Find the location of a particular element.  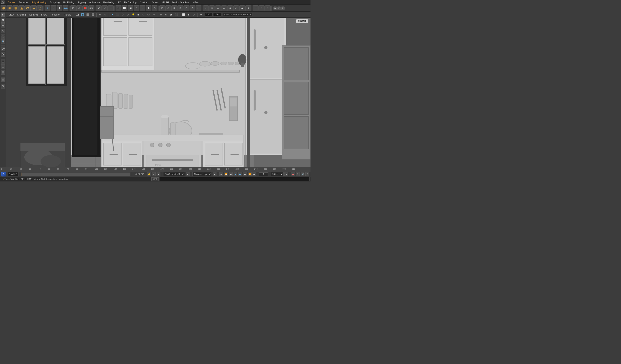

vp-refresh-icon: ↺ is located at coordinates (201, 15).